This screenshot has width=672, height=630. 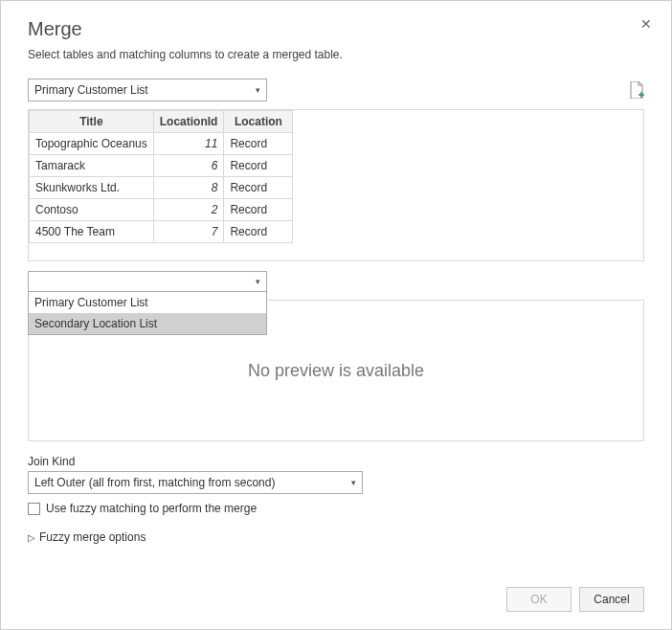 What do you see at coordinates (161, 232) in the screenshot?
I see `table-row: 4500 The Team7Record` at bounding box center [161, 232].